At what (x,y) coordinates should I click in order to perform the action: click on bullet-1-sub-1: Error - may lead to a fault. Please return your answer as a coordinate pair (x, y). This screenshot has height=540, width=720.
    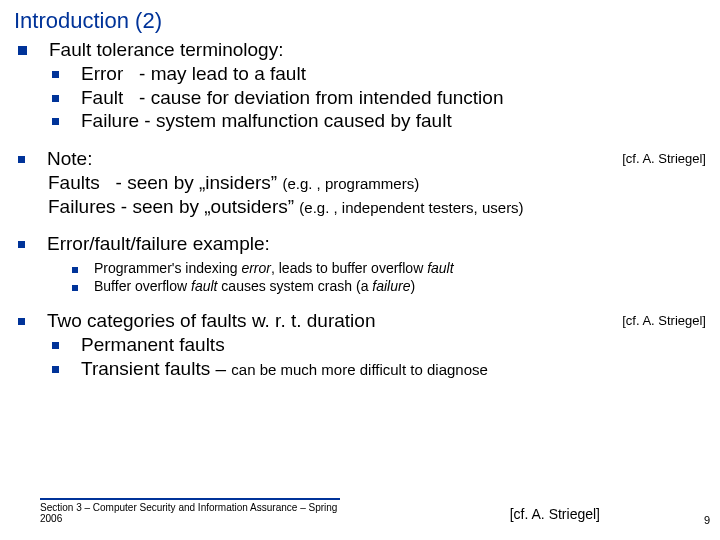
    Looking at the image, I should click on (379, 74).